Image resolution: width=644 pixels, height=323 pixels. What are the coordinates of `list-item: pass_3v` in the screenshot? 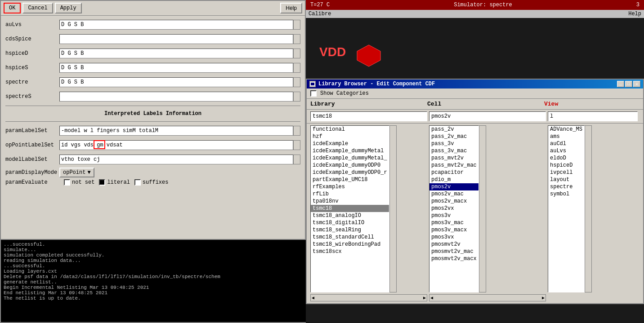 It's located at (454, 144).